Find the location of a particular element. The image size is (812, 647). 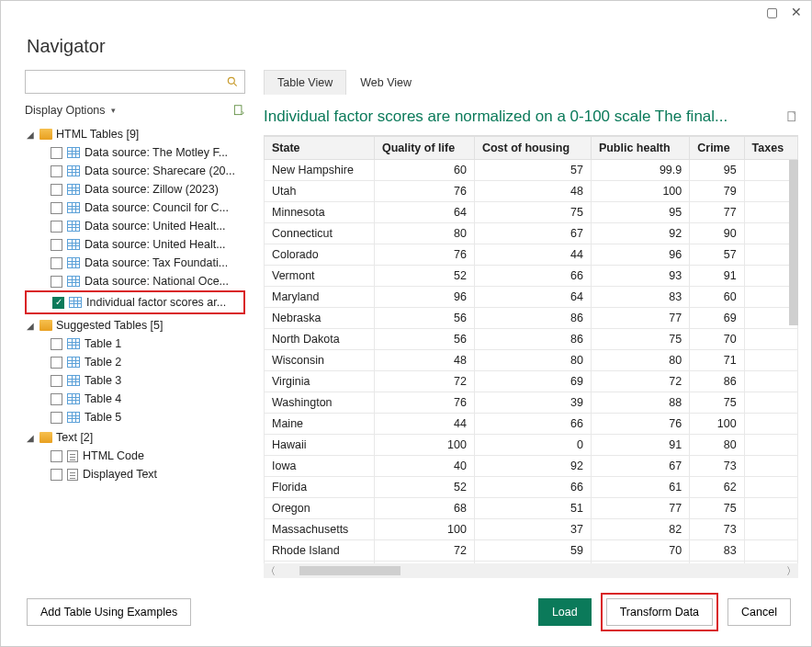

table-cell: 73 is located at coordinates (716, 467).